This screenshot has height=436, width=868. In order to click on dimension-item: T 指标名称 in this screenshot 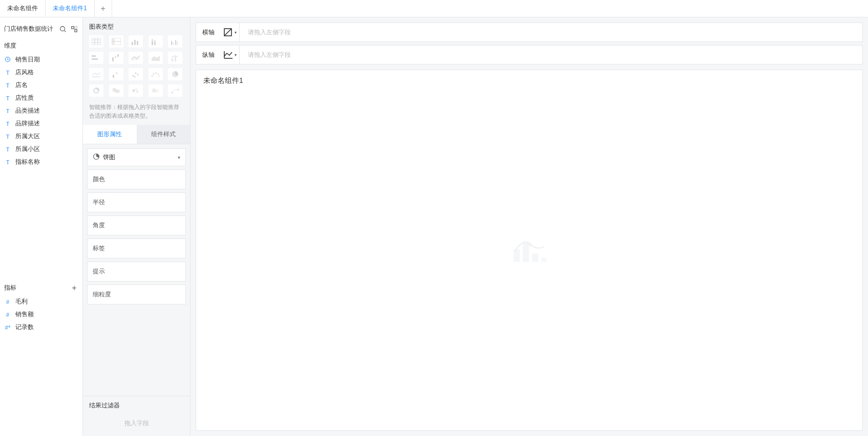, I will do `click(41, 162)`.